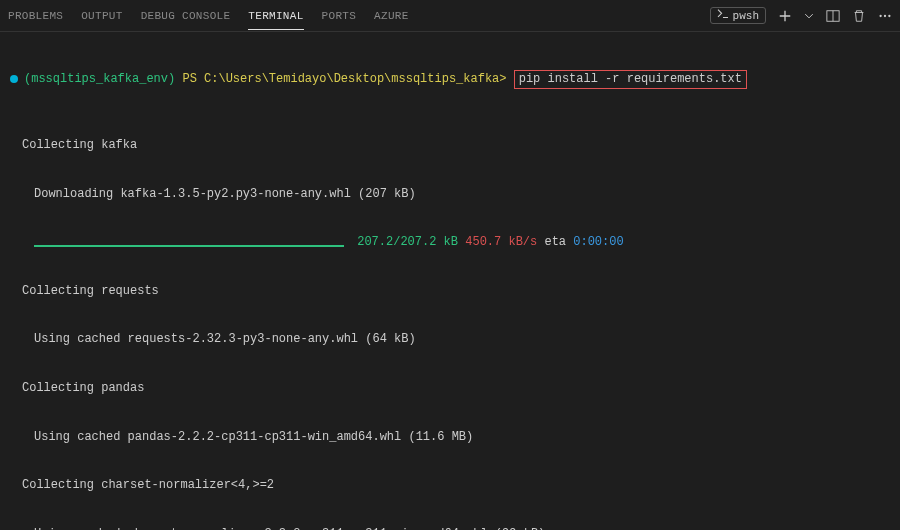  I want to click on terminal-icon, so click(723, 16).